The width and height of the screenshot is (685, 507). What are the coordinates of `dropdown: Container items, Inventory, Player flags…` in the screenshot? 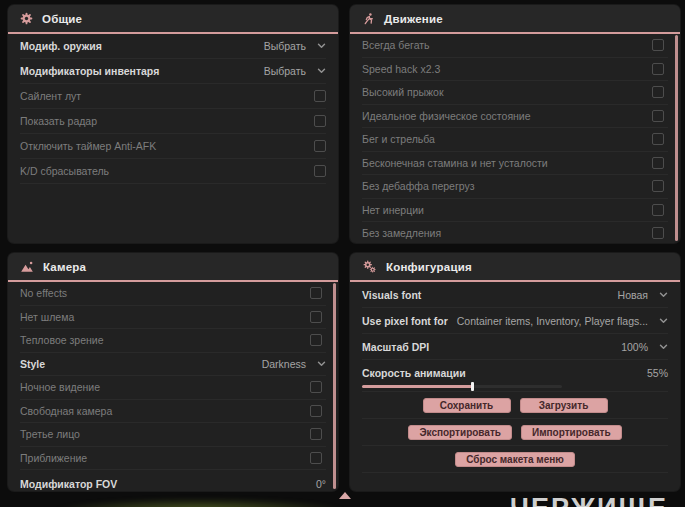 It's located at (562, 321).